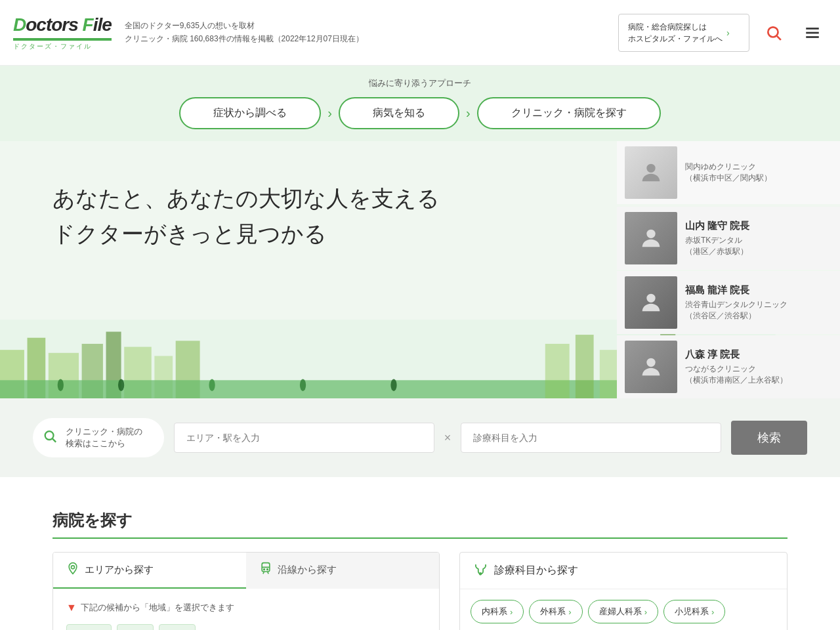 The image size is (840, 630). I want to click on specialty-tag-arrow-1: ›, so click(570, 612).